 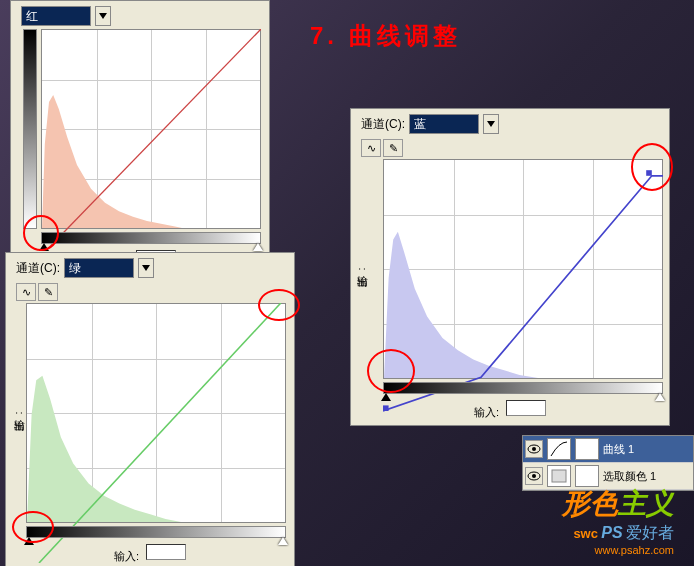 What do you see at coordinates (99, 268) in the screenshot?
I see `channel-select-green: 绿` at bounding box center [99, 268].